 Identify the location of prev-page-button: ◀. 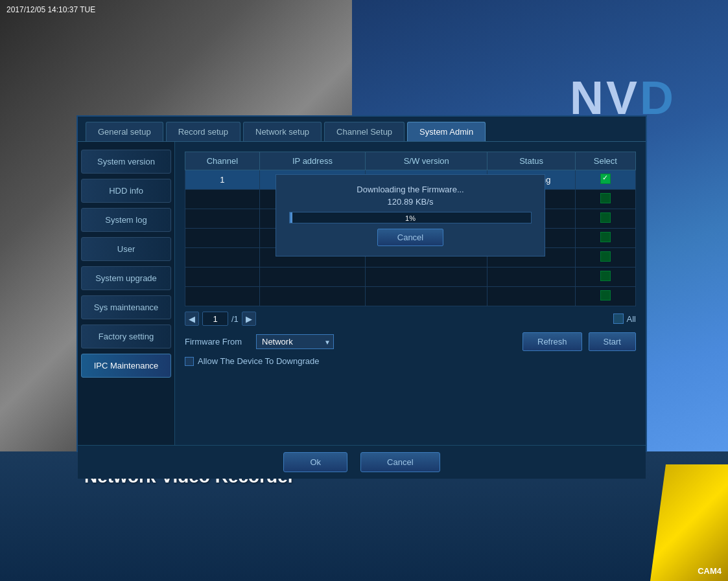
(192, 319).